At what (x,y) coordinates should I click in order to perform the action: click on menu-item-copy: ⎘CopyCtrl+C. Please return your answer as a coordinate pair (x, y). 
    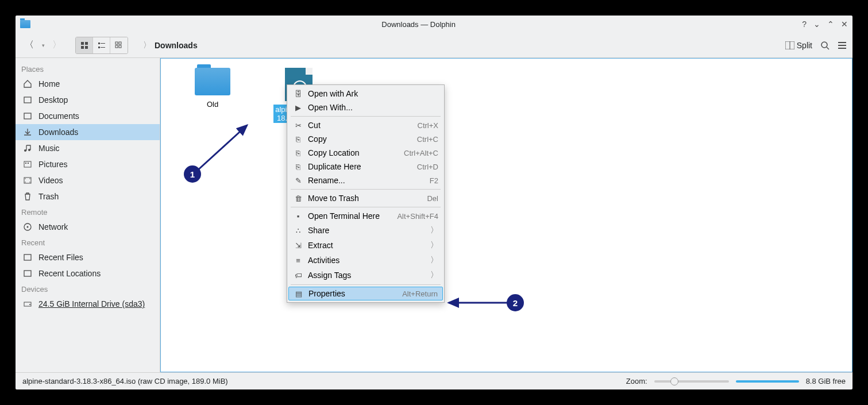
    Looking at the image, I should click on (365, 139).